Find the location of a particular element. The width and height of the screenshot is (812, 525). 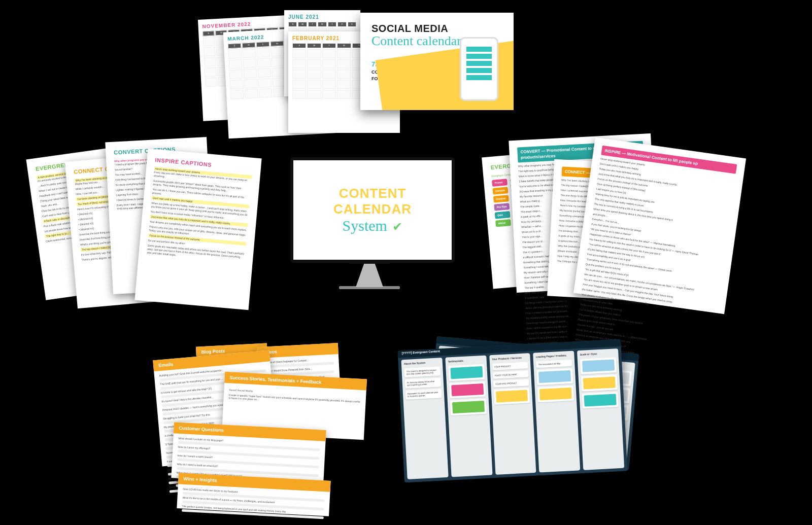

board-card: It's how you always know what you're pos… is located at coordinates (423, 383).